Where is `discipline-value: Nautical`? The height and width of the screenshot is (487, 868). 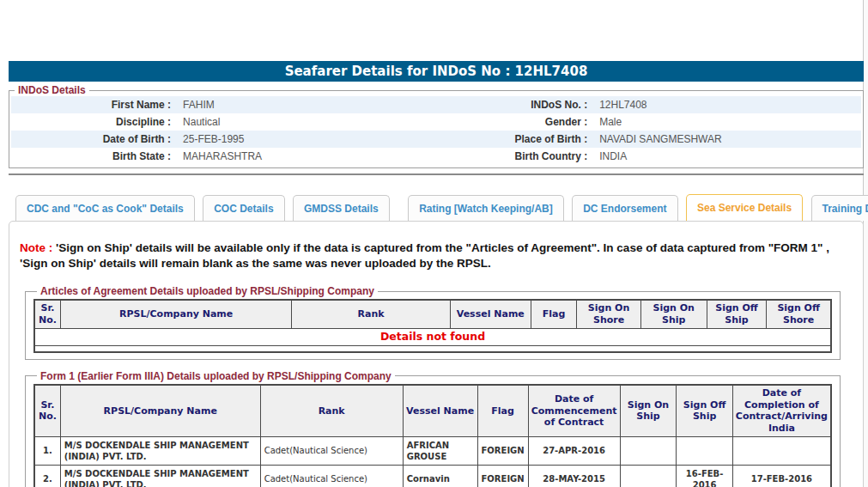
discipline-value: Nautical is located at coordinates (304, 122).